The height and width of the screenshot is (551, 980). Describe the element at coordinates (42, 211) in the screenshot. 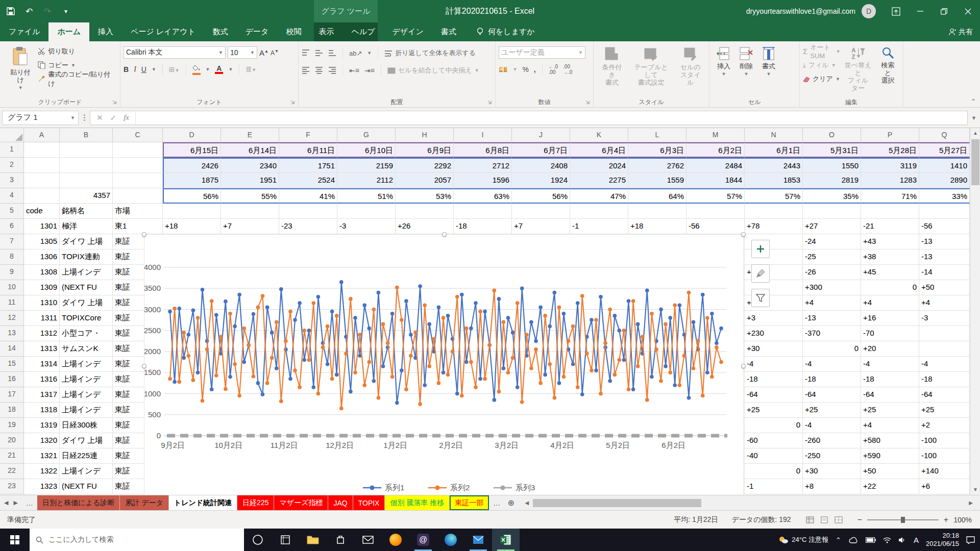

I see `grid-cell-A5: code` at that location.